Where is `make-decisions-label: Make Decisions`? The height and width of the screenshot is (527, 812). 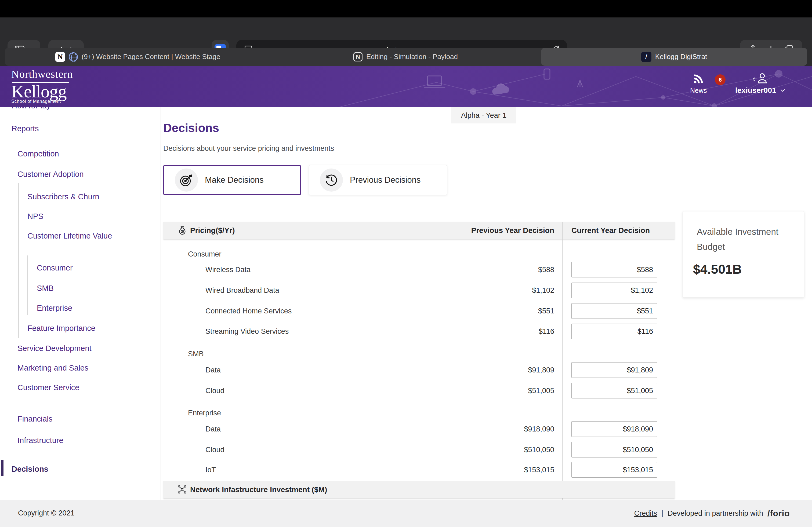
make-decisions-label: Make Decisions is located at coordinates (234, 180).